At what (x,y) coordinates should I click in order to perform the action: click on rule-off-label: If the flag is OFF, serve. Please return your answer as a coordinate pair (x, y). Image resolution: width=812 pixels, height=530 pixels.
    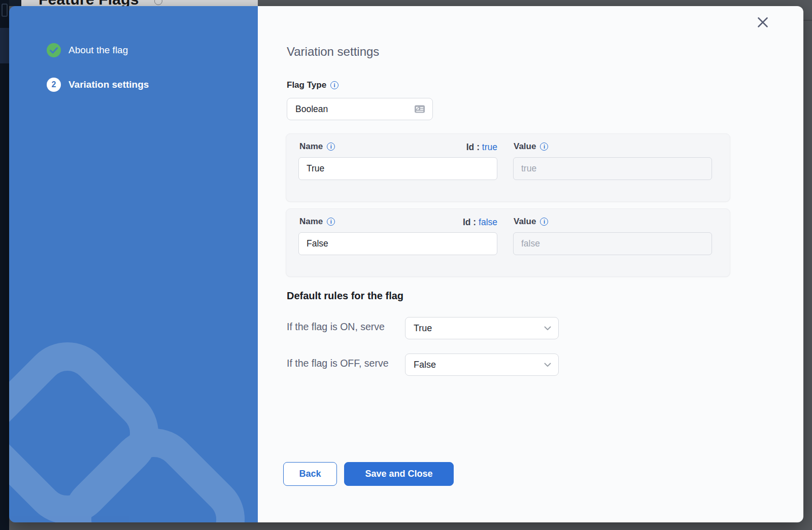
    Looking at the image, I should click on (337, 363).